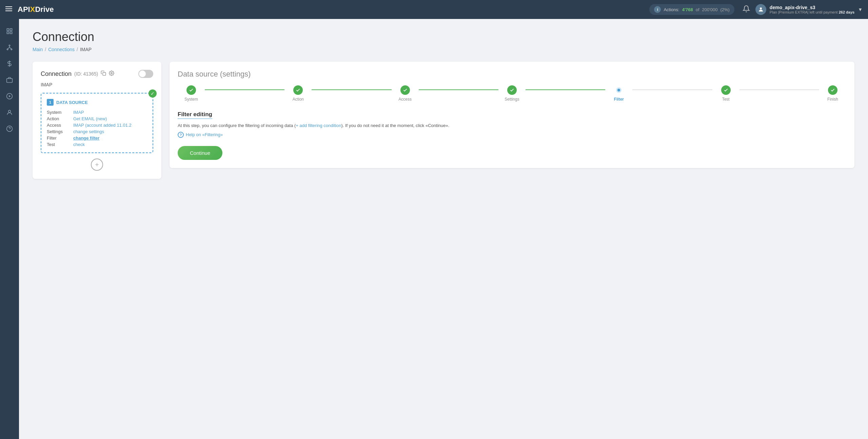  What do you see at coordinates (79, 144) in the screenshot?
I see `value-test: check` at bounding box center [79, 144].